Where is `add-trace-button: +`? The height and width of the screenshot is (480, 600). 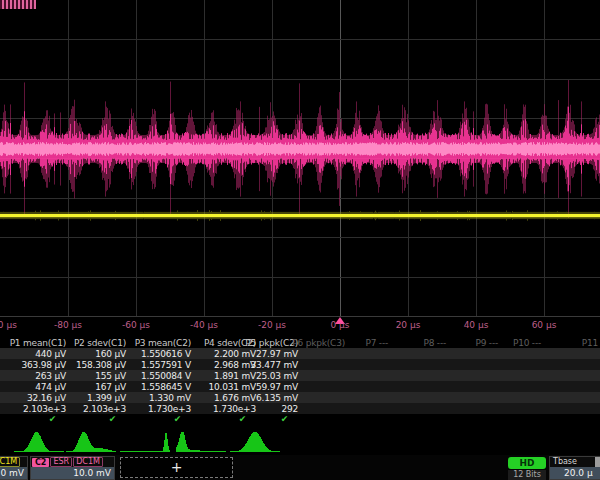 add-trace-button: + is located at coordinates (176, 468).